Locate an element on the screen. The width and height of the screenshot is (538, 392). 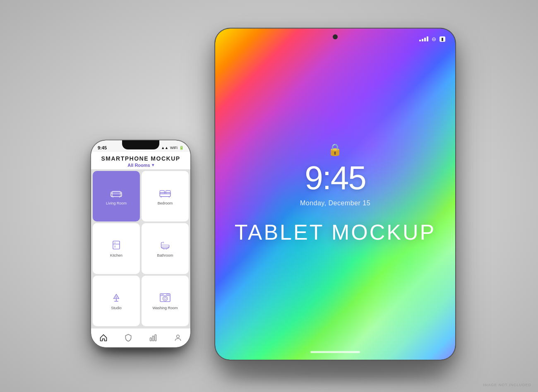
bar3 is located at coordinates (425, 40).